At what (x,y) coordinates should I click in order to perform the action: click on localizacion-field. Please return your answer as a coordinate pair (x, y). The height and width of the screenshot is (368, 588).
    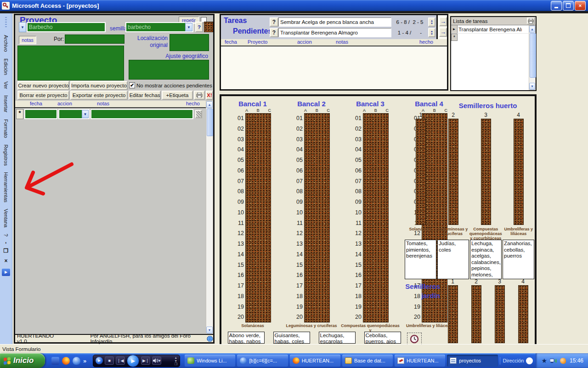
    Looking at the image, I should click on (189, 42).